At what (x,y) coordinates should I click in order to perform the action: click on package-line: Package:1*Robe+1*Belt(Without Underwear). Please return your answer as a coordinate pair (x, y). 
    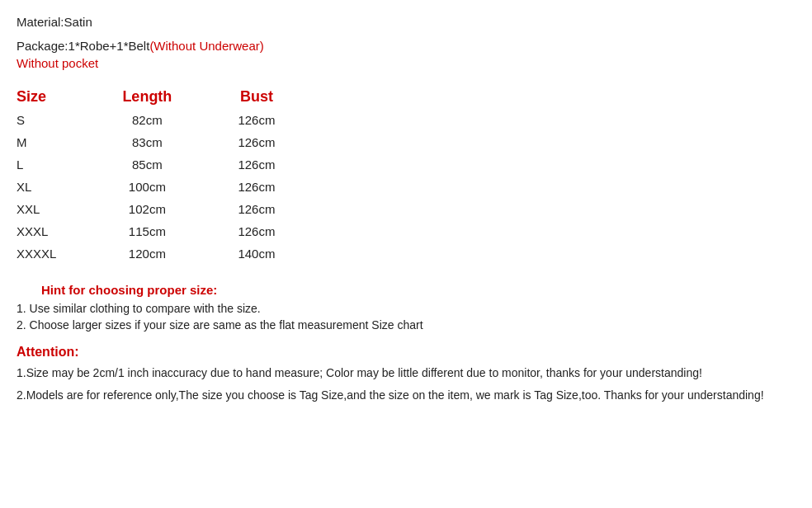
    Looking at the image, I should click on (406, 46).